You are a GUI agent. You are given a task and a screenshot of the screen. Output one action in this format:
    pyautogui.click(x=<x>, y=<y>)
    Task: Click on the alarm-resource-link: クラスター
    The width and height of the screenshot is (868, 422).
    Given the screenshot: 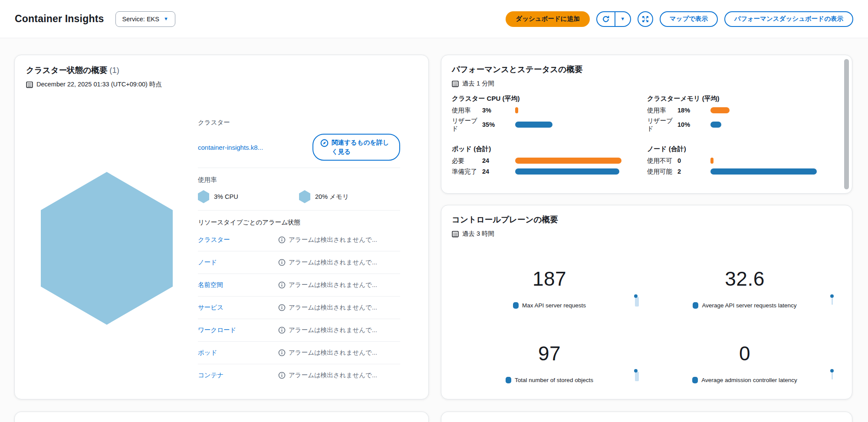 What is the action you would take?
    pyautogui.click(x=238, y=240)
    